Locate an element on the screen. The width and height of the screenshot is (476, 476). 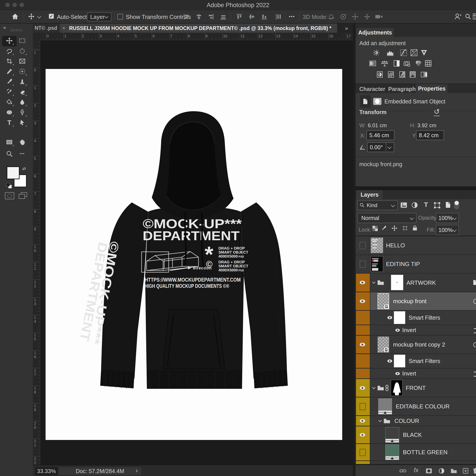
hand-tool is located at coordinates (22, 142).